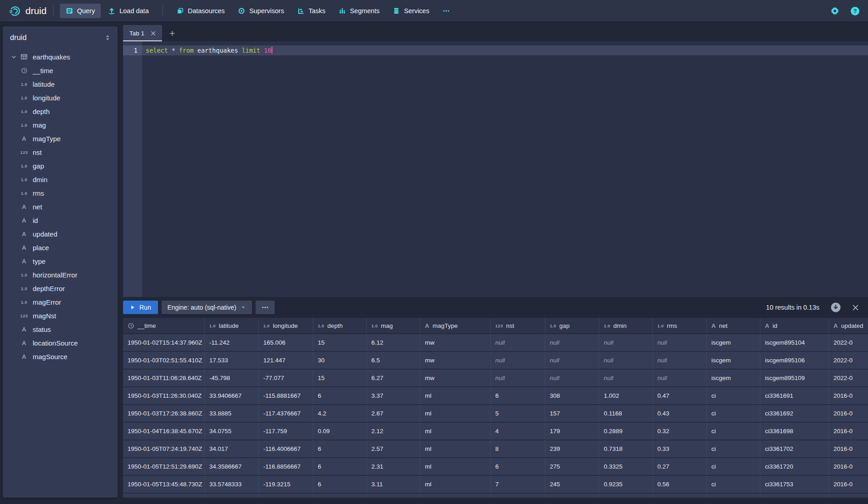 The image size is (868, 504). I want to click on sql-code-line: select * from earthquakes limit 10, so click(209, 50).